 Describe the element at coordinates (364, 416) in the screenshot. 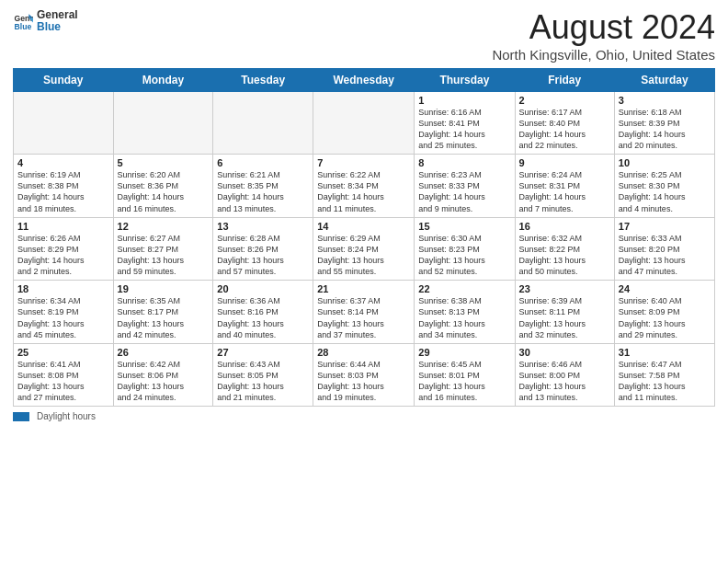

I see `calendar-footer: Daylight hours` at that location.